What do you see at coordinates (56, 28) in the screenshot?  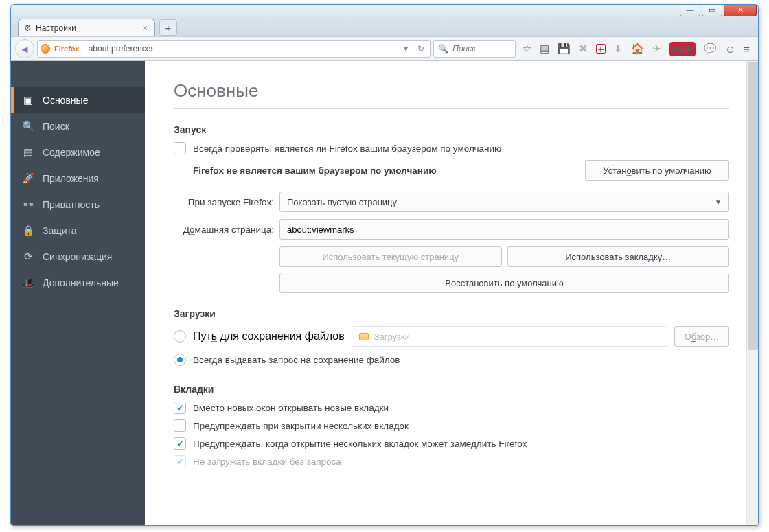 I see `tab-title: Настройки` at bounding box center [56, 28].